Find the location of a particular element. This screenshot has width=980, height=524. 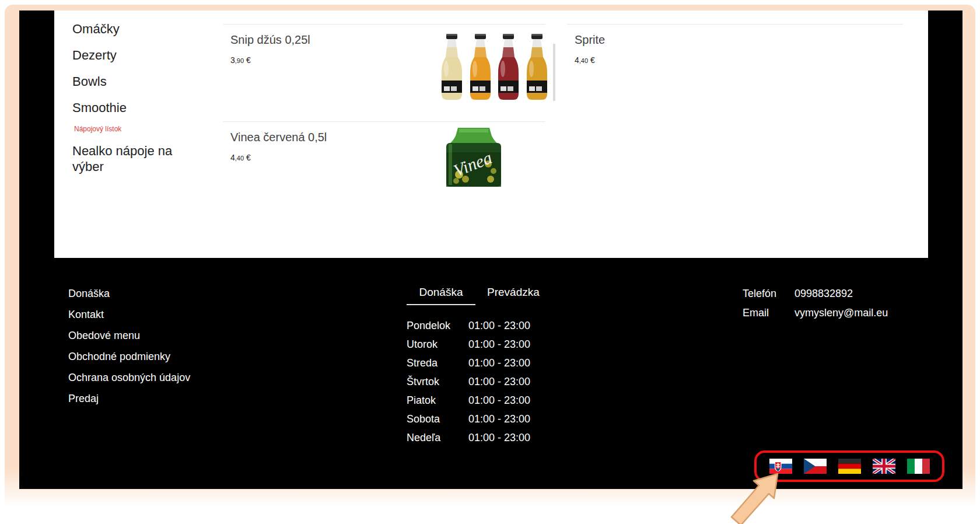

footer-nav: Donáška Kontakt Obedové menu Obchodné po… is located at coordinates (130, 350).